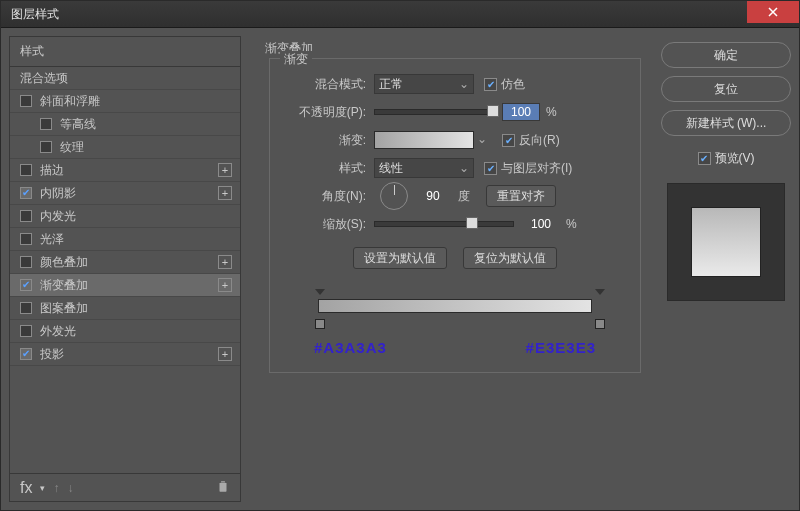 Image resolution: width=800 pixels, height=511 pixels. Describe the element at coordinates (125, 216) in the screenshot. I see `effect-row-5: 内发光` at that location.